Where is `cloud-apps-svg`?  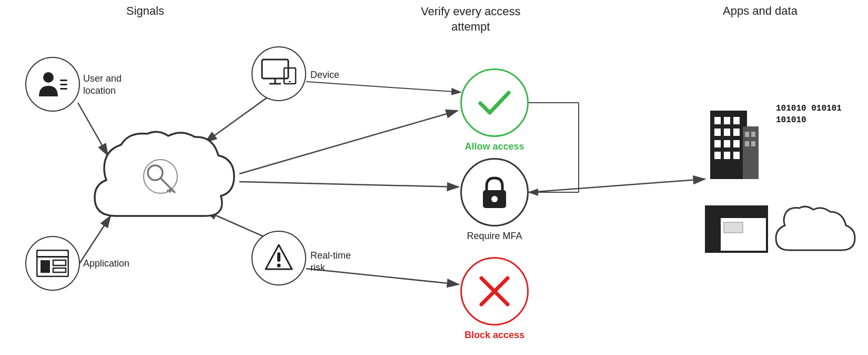 cloud-apps-svg is located at coordinates (815, 232).